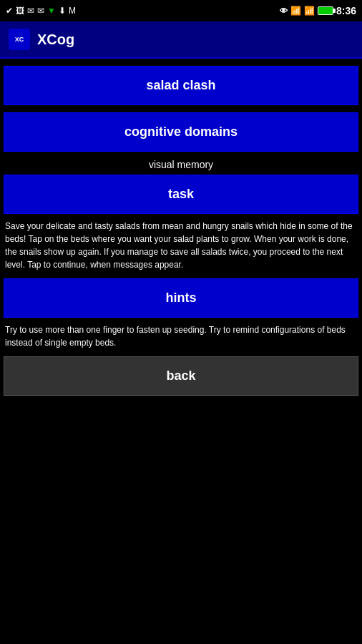 Image resolution: width=362 pixels, height=644 pixels. What do you see at coordinates (9, 11) in the screenshot?
I see `checkmark-icon: ✔` at bounding box center [9, 11].